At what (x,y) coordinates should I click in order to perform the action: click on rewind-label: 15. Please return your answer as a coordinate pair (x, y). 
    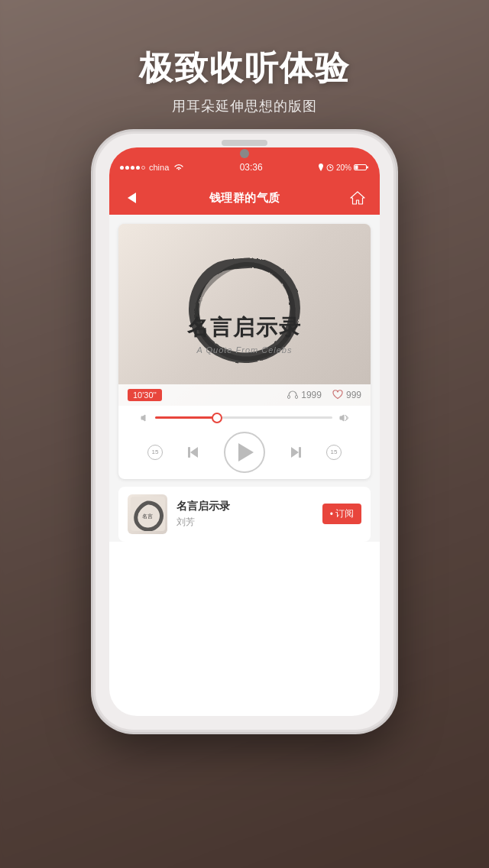
    Looking at the image, I should click on (156, 452).